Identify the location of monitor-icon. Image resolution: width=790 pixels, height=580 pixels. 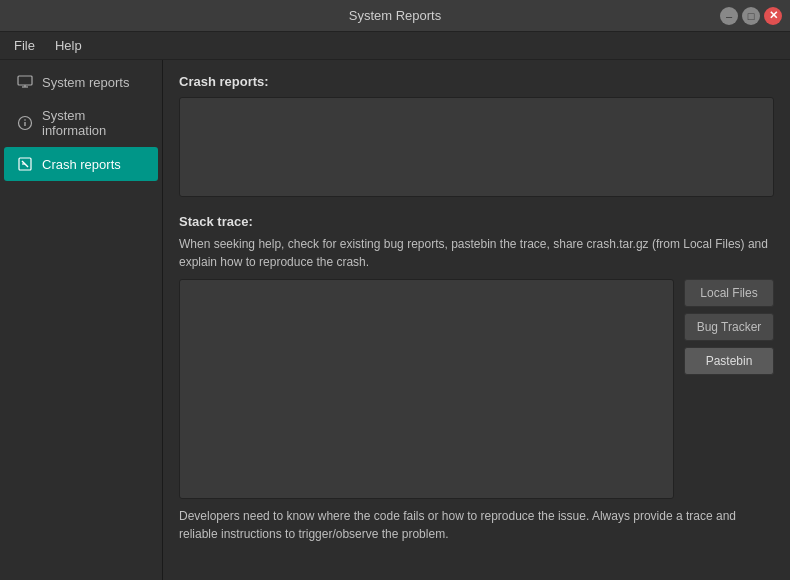
(25, 82).